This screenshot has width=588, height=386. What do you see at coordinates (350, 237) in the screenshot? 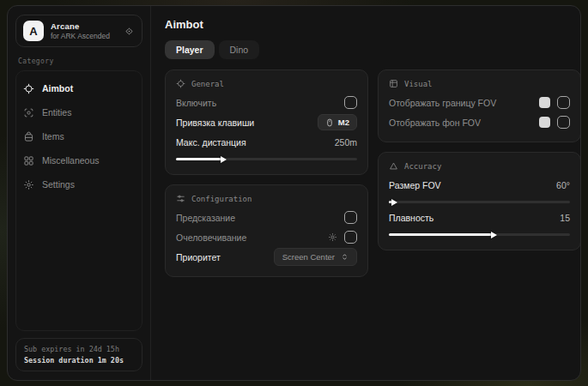
I see `humanization-checkbox` at bounding box center [350, 237].